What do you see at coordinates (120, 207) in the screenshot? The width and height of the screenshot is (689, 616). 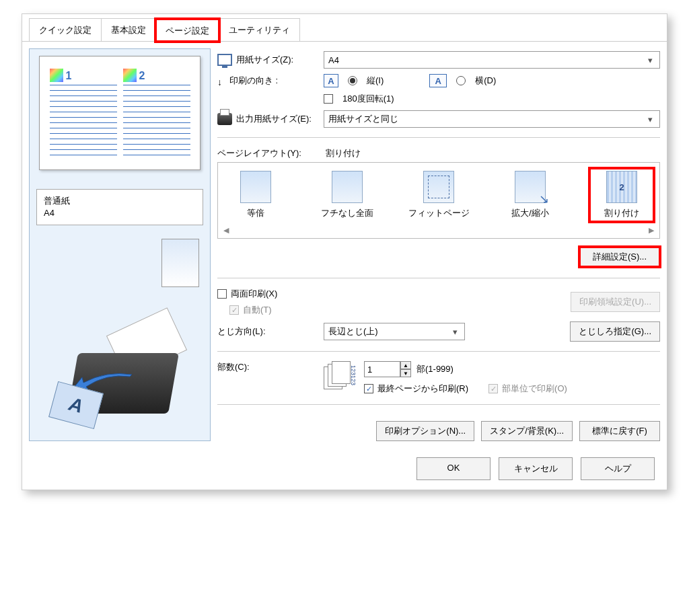 I see `paper-info-box: 普通紙 A4` at bounding box center [120, 207].